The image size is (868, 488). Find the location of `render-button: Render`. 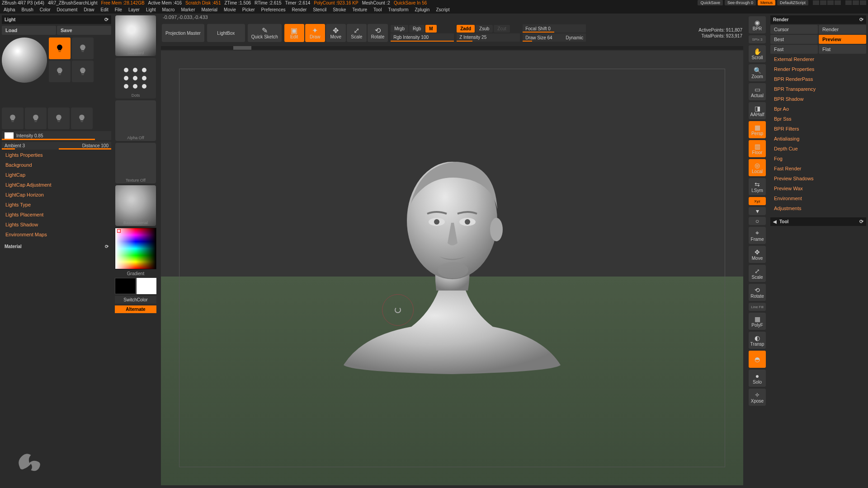

render-button: Render is located at coordinates (843, 29).